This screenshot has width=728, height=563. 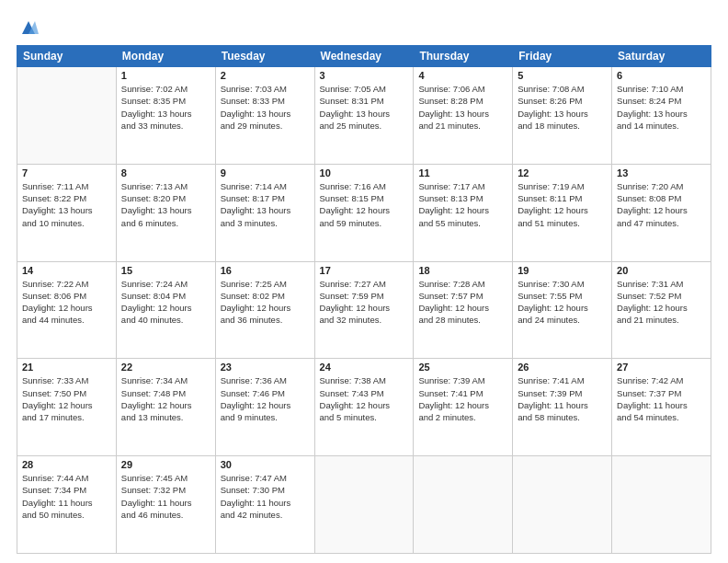 What do you see at coordinates (165, 505) in the screenshot?
I see `calendar-cell: 29Sunrise: 7:45 AMSunset: 7:32 PMDayligh…` at bounding box center [165, 505].